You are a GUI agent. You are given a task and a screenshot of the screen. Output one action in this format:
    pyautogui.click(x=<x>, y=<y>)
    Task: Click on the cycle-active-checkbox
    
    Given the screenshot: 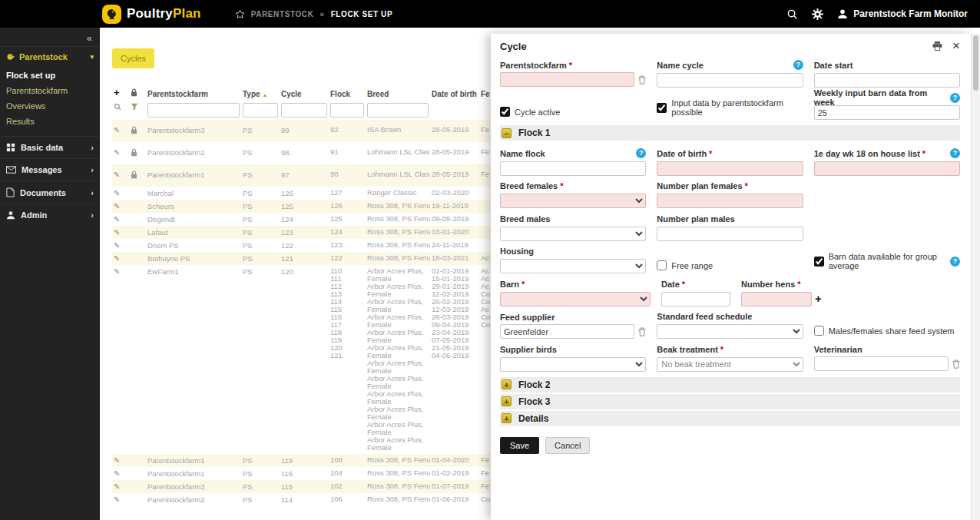 What is the action you would take?
    pyautogui.click(x=505, y=112)
    